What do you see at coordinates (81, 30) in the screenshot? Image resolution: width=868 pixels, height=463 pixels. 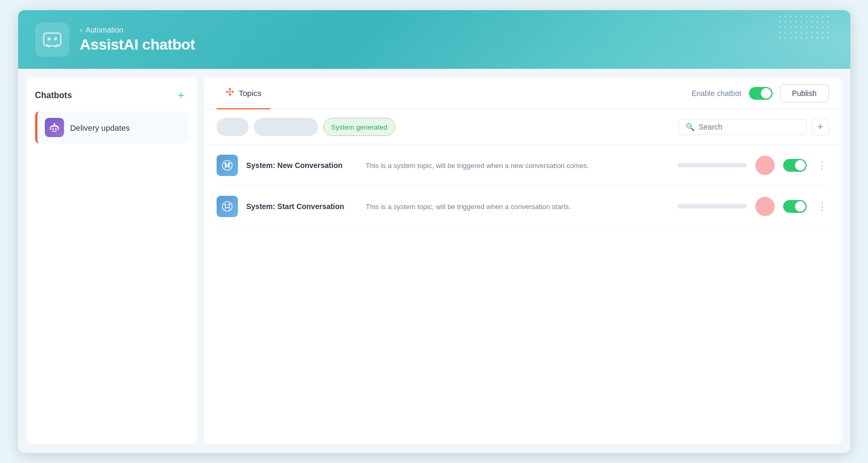 I see `back-arrow-icon: ‹` at bounding box center [81, 30].